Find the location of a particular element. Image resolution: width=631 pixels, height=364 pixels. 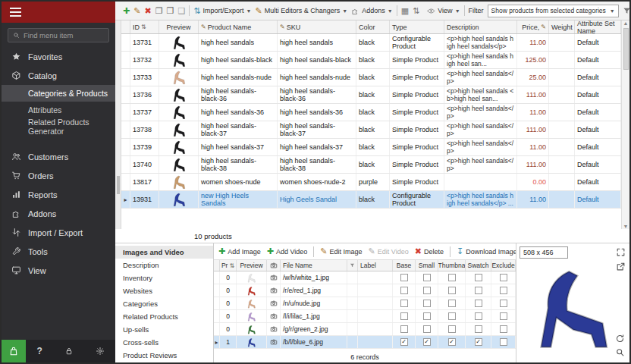

column-header-file-name: File Name is located at coordinates (314, 265).